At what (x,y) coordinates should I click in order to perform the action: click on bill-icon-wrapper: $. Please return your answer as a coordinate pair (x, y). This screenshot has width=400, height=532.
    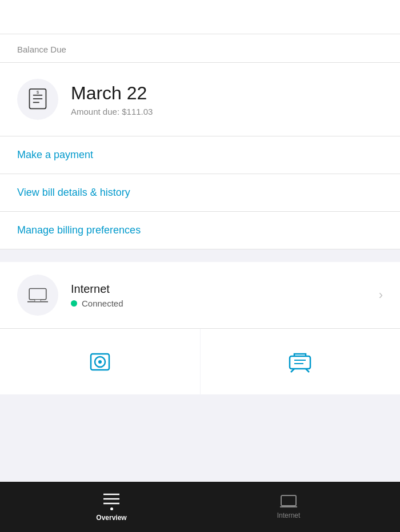
    Looking at the image, I should click on (38, 99).